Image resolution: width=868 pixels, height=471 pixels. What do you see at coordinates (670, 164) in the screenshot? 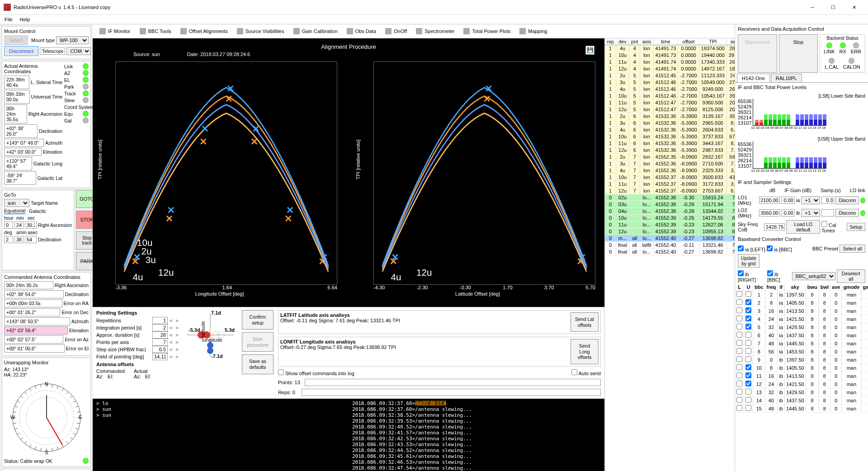
I see `table-row: 13u7lon41552.36-8.09002710.5007.676` at bounding box center [670, 164].